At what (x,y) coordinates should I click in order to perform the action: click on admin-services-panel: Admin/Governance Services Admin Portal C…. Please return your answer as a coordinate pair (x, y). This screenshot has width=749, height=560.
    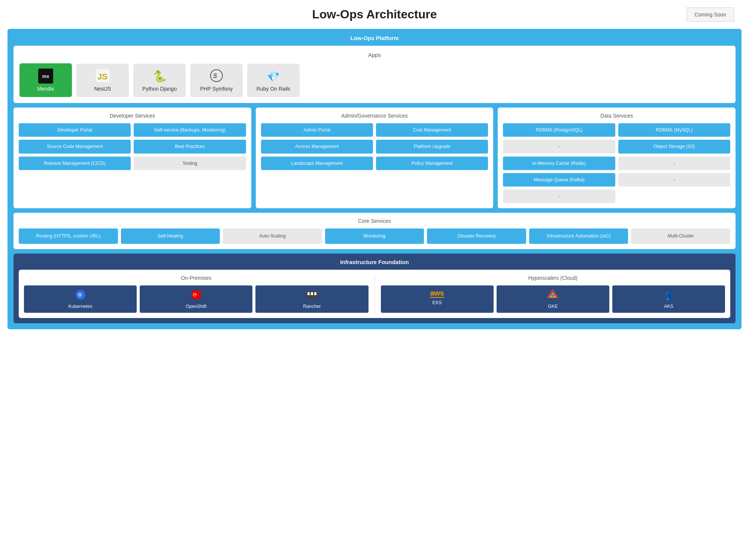
    Looking at the image, I should click on (374, 158).